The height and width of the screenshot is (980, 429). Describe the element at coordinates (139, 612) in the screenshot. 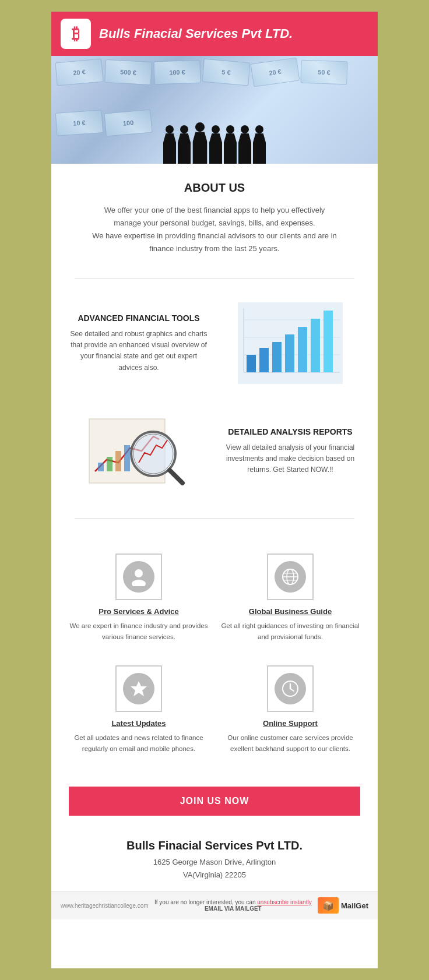

I see `service-1-title: Pro Services & Advice` at that location.